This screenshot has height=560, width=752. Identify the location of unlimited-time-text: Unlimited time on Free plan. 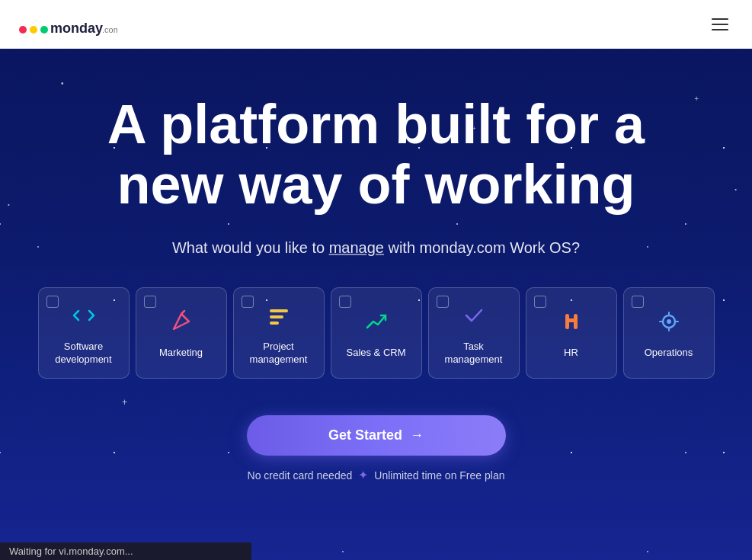
(439, 475).